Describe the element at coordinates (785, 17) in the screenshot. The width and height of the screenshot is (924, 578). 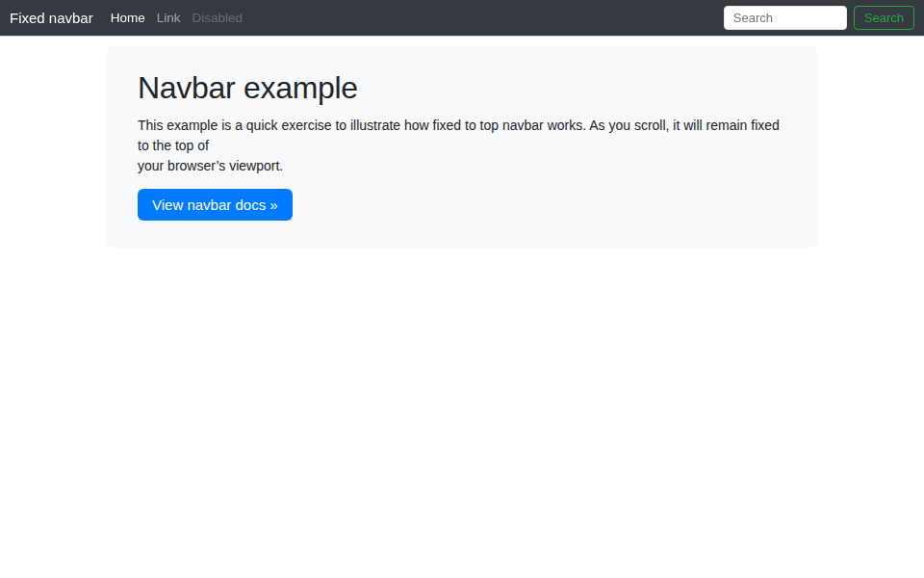
I see `search-input` at that location.